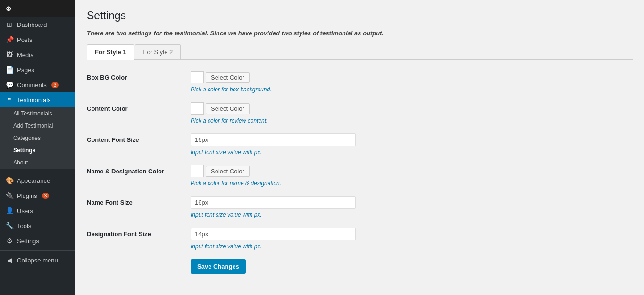 The image size is (644, 295). Describe the element at coordinates (139, 170) in the screenshot. I see `name-designation-color-label: Name & Designation Color` at that location.